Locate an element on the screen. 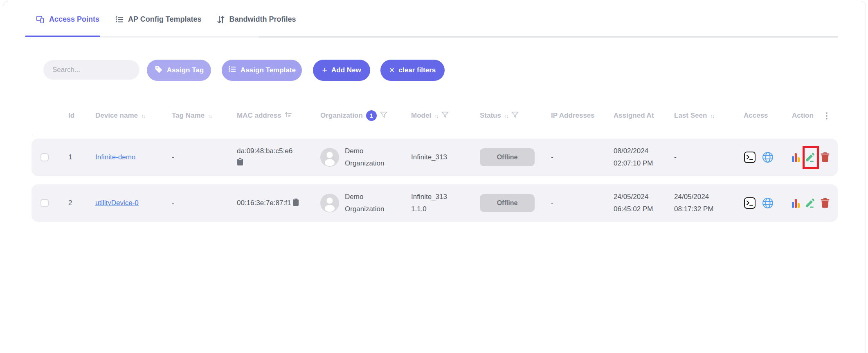 The width and height of the screenshot is (868, 353). model-version: 1.1.0 is located at coordinates (419, 209).